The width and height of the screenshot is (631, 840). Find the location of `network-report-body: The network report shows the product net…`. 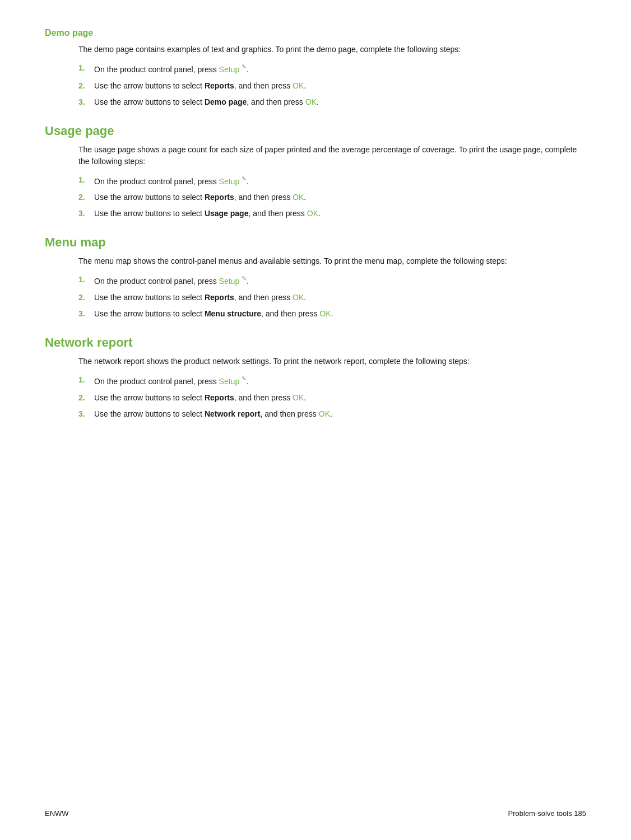

network-report-body: The network report shows the product net… is located at coordinates (332, 388).